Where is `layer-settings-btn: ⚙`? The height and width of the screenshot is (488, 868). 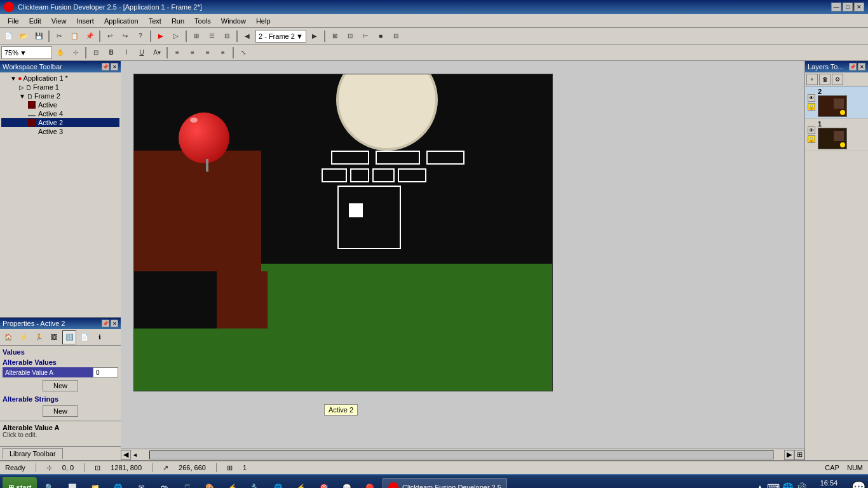
layer-settings-btn: ⚙ is located at coordinates (837, 79).